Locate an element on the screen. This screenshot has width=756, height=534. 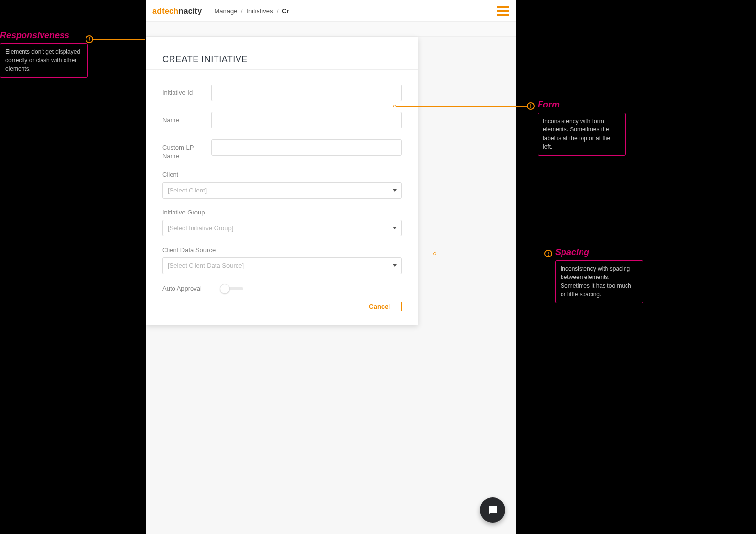
annotation-form-text: Inconsistency with form elements. Someti… is located at coordinates (582, 134).